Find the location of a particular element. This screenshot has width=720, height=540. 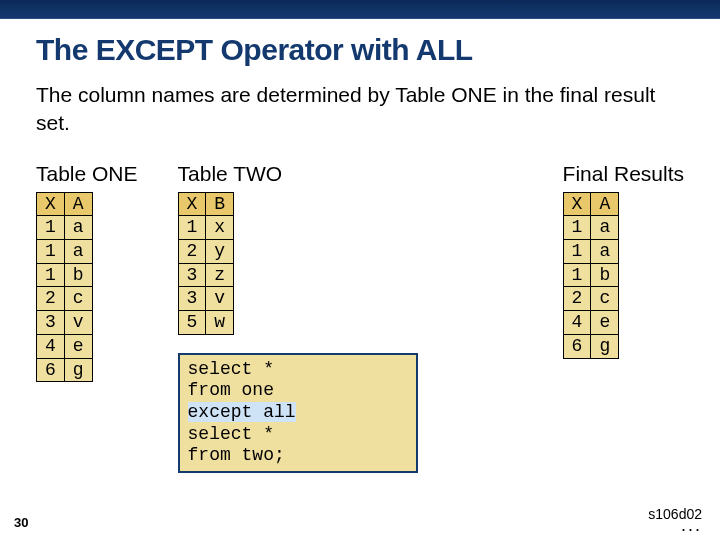

footer-dots: ... is located at coordinates (692, 526).